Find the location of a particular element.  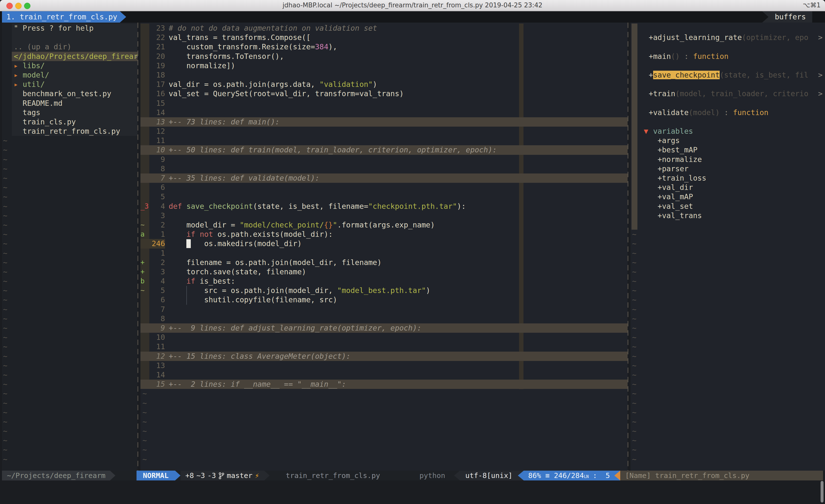

tree-item-file: tags is located at coordinates (75, 112).